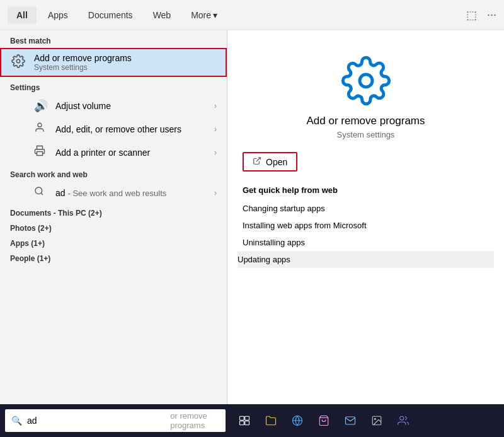 Image resolution: width=504 pixels, height=437 pixels. I want to click on search-web-label: Search work and web, so click(113, 173).